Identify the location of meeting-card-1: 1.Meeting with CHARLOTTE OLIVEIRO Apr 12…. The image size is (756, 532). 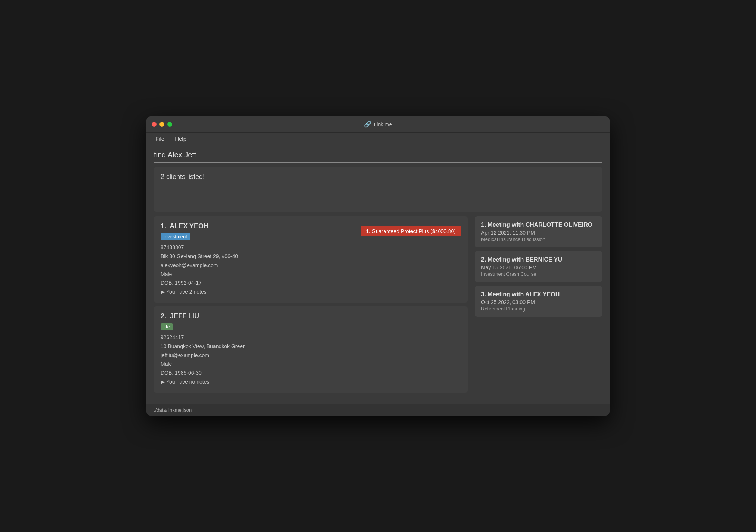
(539, 232).